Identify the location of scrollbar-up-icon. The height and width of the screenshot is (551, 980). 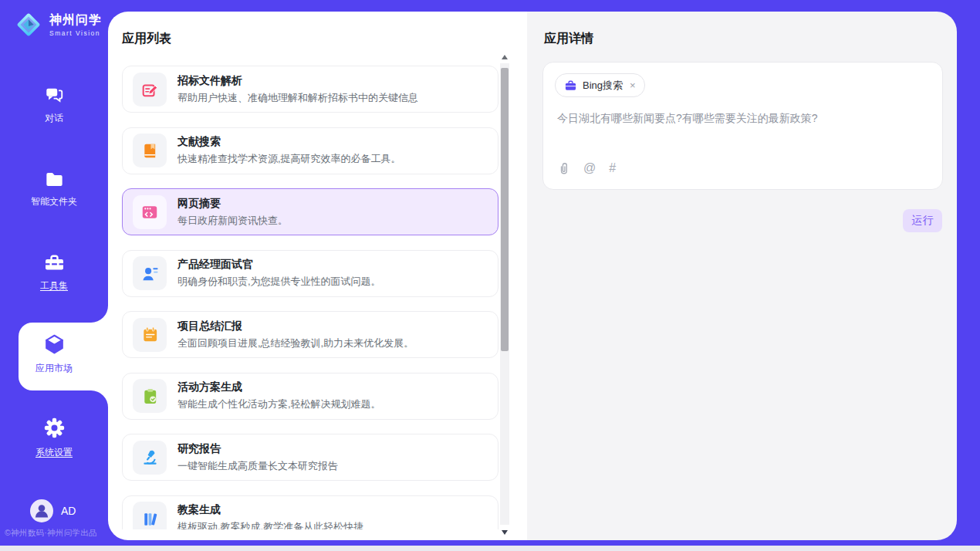
(505, 57).